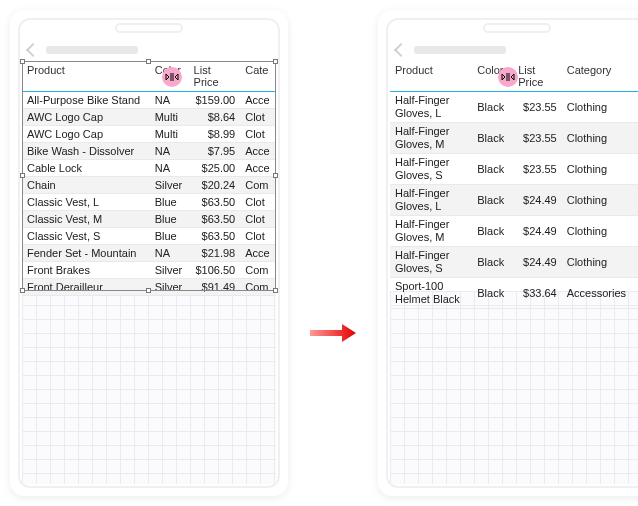 The height and width of the screenshot is (506, 638). What do you see at coordinates (149, 236) in the screenshot?
I see `table-row: Classic Vest, SBlue$63.50Clot` at bounding box center [149, 236].